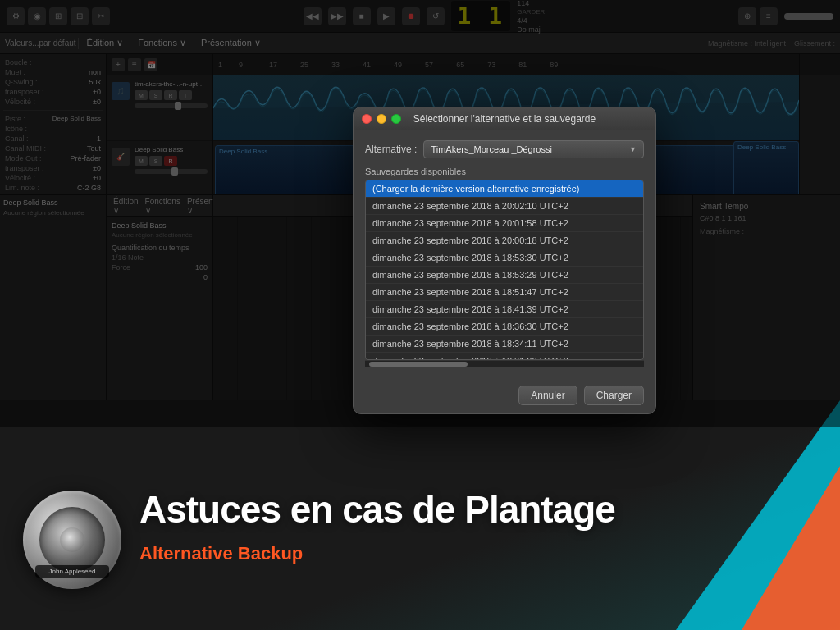 Image resolution: width=840 pixels, height=630 pixels. What do you see at coordinates (504, 119) in the screenshot?
I see `modal-title: Sélectionner l'alternative et la sauvega…` at bounding box center [504, 119].